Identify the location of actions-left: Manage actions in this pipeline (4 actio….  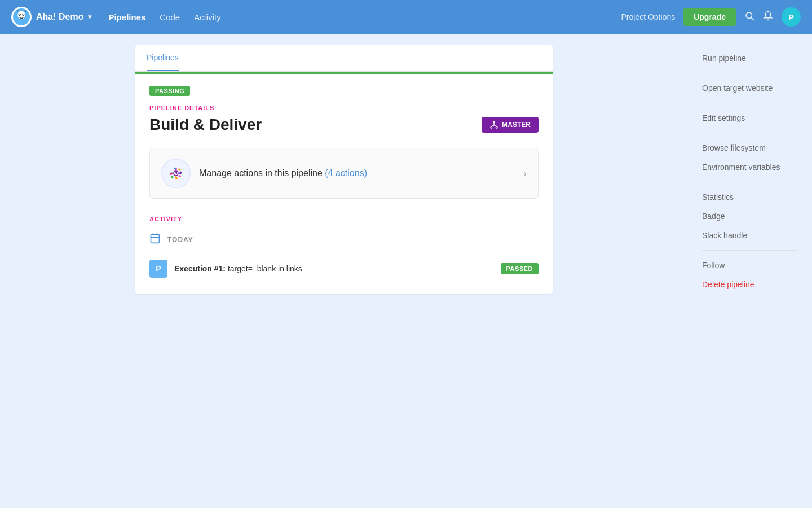
(264, 173).